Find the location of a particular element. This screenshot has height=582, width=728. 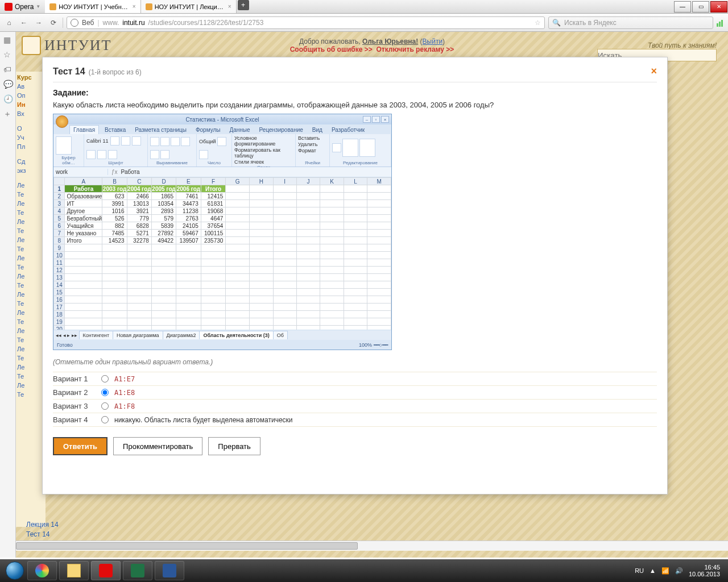

tab-title: НОУ ИНТУИТ | Лекци… is located at coordinates (189, 7).